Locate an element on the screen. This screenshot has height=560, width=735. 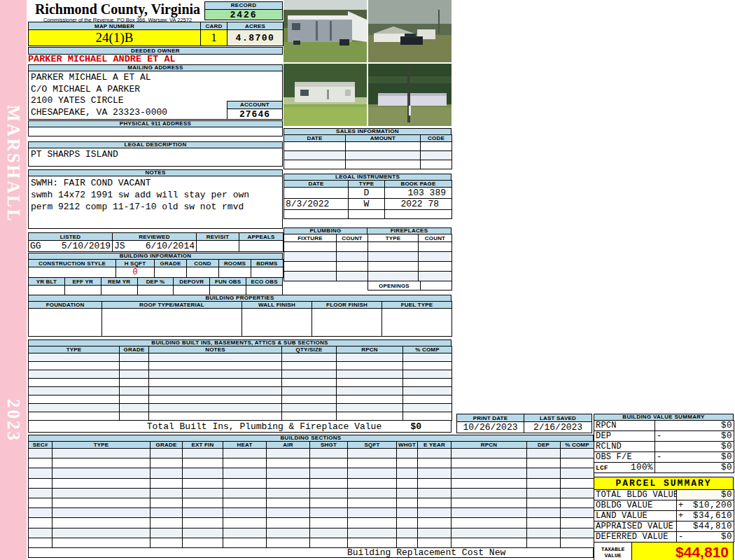
parcel-value: $0 is located at coordinates (727, 495).